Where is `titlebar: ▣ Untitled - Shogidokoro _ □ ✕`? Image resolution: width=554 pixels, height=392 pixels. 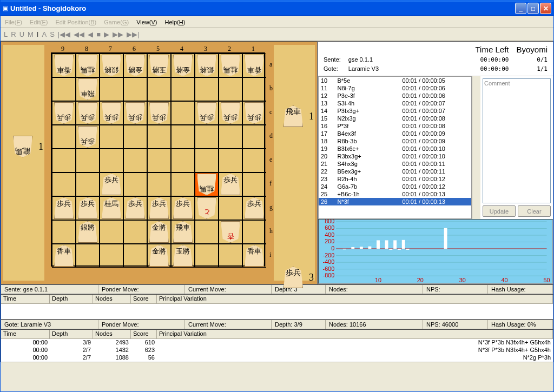
titlebar: ▣ Untitled - Shogidokoro _ □ ✕ is located at coordinates (277, 9).